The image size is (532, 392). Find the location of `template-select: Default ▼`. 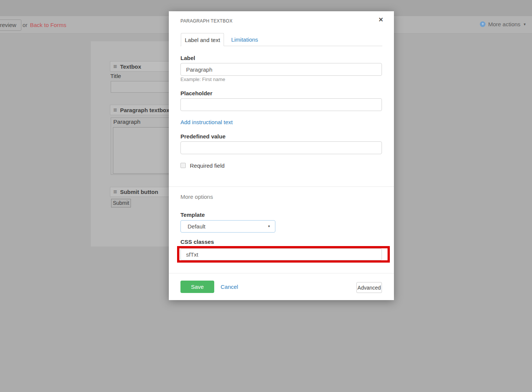

template-select: Default ▼ is located at coordinates (228, 227).